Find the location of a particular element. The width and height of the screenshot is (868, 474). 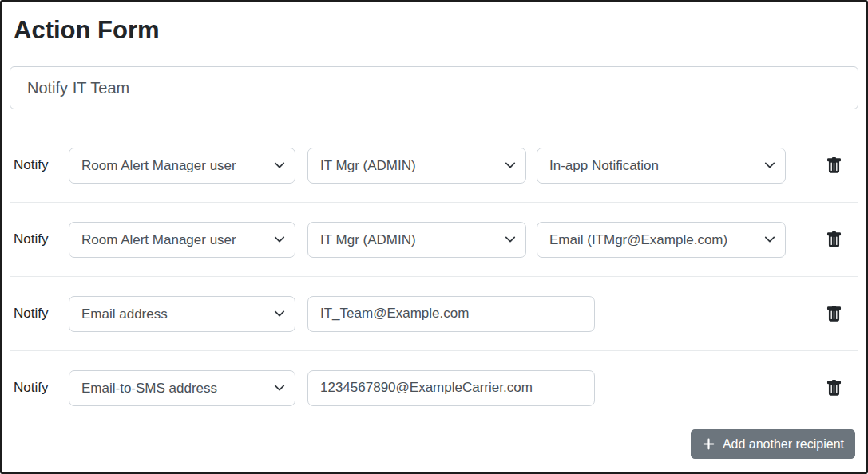

notification-method-field: Email (ITMgr@Example.com) is located at coordinates (661, 239).